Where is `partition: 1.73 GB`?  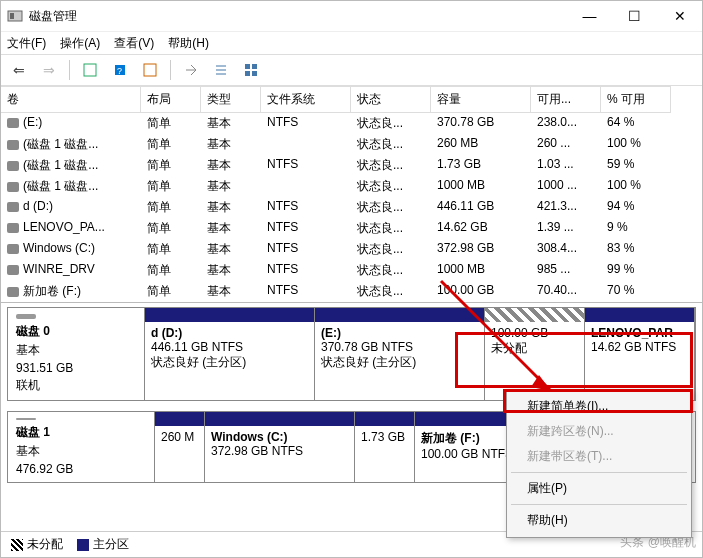
partition: 1.73 GB is located at coordinates (385, 447).